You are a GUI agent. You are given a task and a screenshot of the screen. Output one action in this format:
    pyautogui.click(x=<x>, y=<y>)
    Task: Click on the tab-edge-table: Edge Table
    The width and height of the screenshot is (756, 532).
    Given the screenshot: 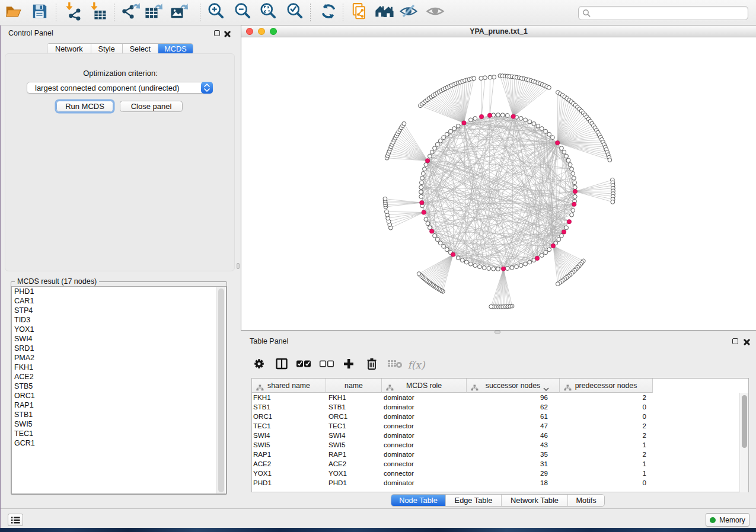 What is the action you would take?
    pyautogui.click(x=474, y=500)
    